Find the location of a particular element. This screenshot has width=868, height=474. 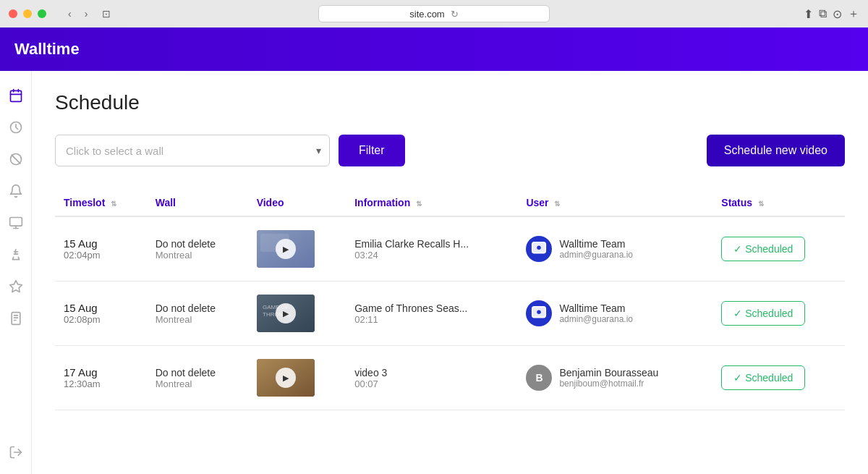

sidebar-item-clipboard is located at coordinates (16, 318).